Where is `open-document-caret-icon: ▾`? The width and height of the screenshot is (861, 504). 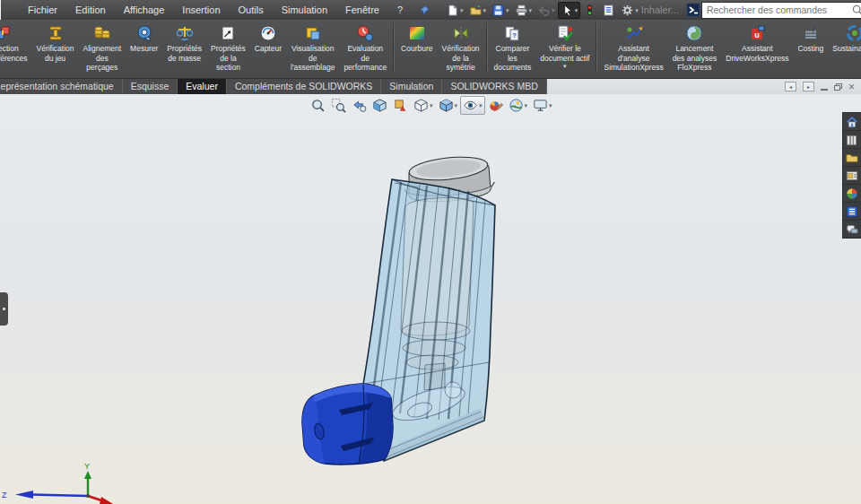 open-document-caret-icon: ▾ is located at coordinates (485, 11).